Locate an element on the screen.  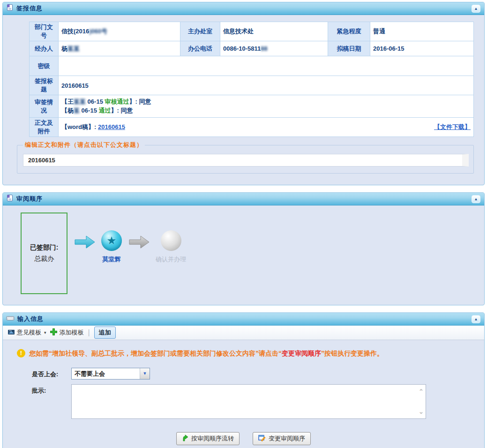
secrecy-value is located at coordinates (266, 66).